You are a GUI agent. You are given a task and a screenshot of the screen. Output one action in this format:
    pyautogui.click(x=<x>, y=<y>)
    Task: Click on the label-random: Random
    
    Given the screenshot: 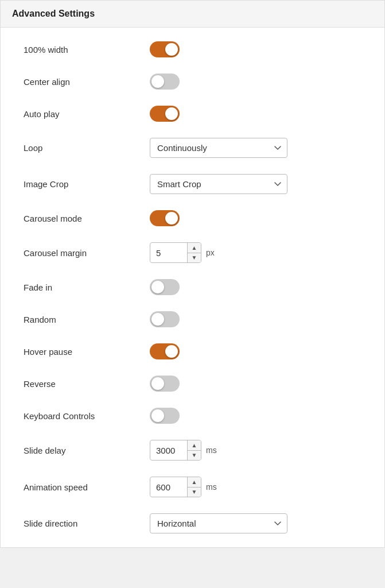 What is the action you would take?
    pyautogui.click(x=87, y=319)
    